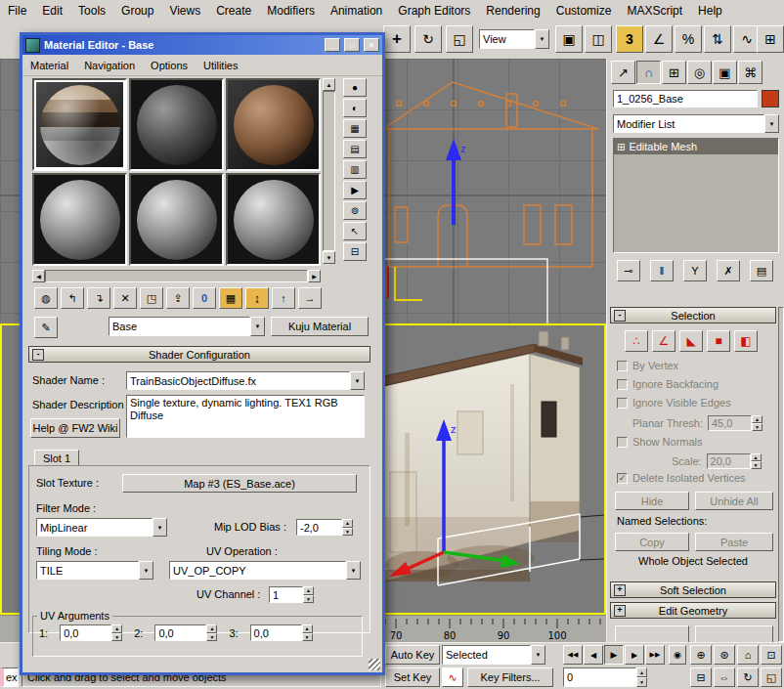  What do you see at coordinates (374, 665) in the screenshot?
I see `resize-grip` at bounding box center [374, 665].